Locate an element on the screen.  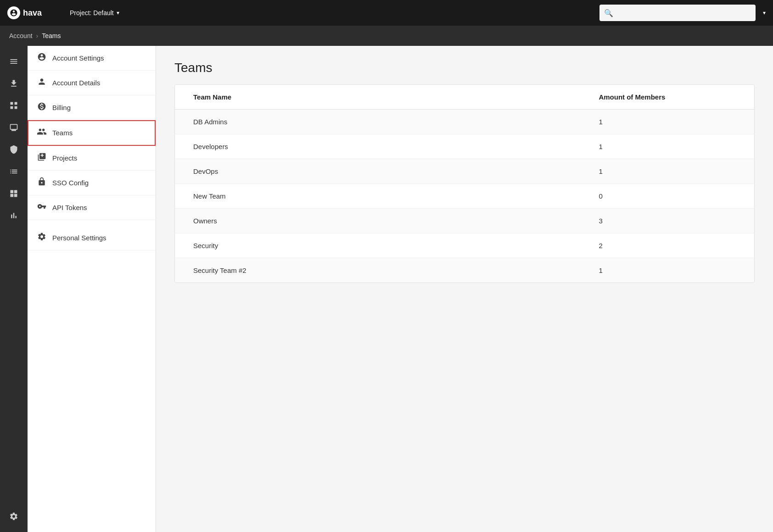
sso-config-icon is located at coordinates (42, 183).